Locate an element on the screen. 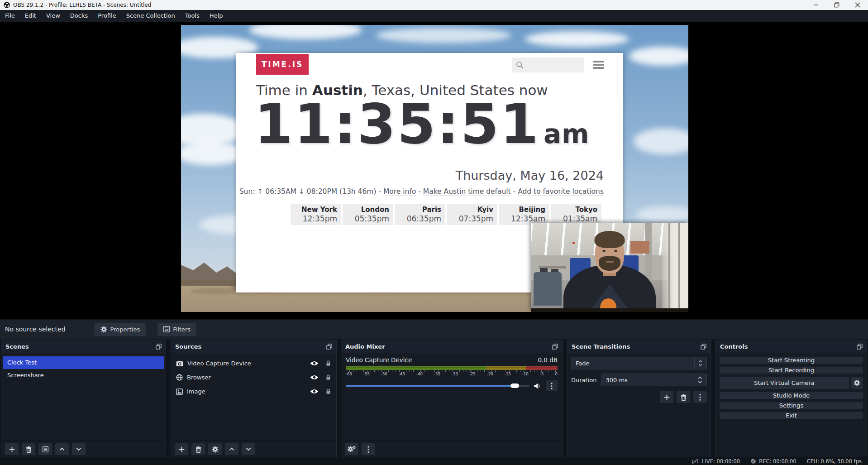 Image resolution: width=868 pixels, height=465 pixels. remove-scene-button is located at coordinates (29, 449).